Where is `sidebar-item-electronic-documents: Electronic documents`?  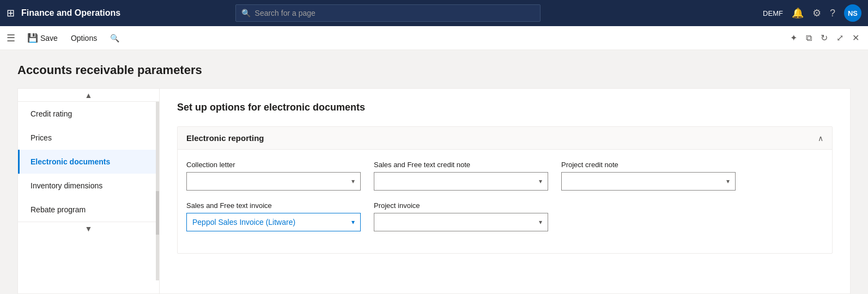
sidebar-item-electronic-documents: Electronic documents is located at coordinates (88, 162).